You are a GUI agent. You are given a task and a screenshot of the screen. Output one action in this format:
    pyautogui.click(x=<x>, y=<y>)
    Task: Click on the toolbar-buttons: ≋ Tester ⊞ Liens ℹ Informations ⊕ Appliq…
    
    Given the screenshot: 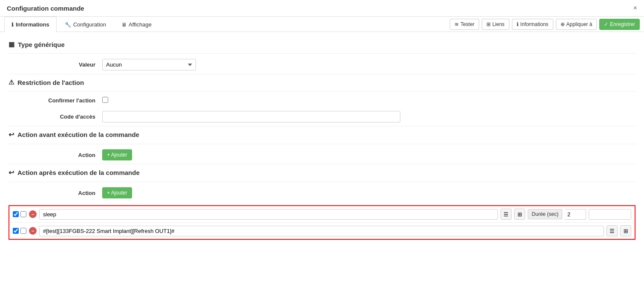 What is the action you would take?
    pyautogui.click(x=545, y=24)
    